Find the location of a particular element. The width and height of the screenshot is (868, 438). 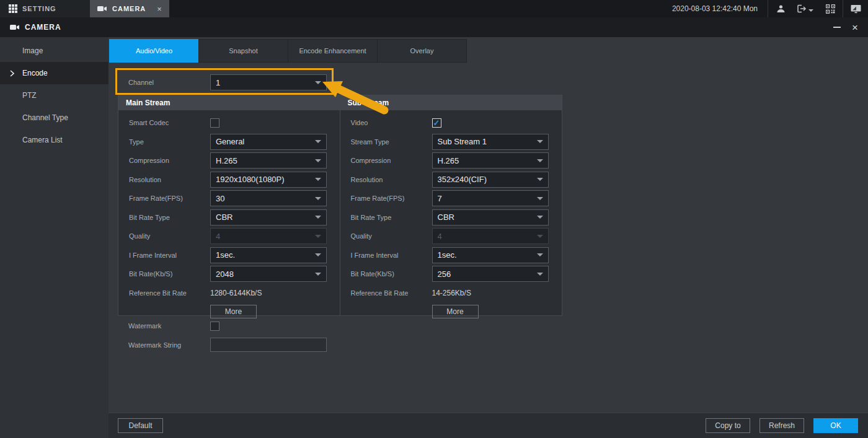

field-row: Video✓ is located at coordinates (451, 123).